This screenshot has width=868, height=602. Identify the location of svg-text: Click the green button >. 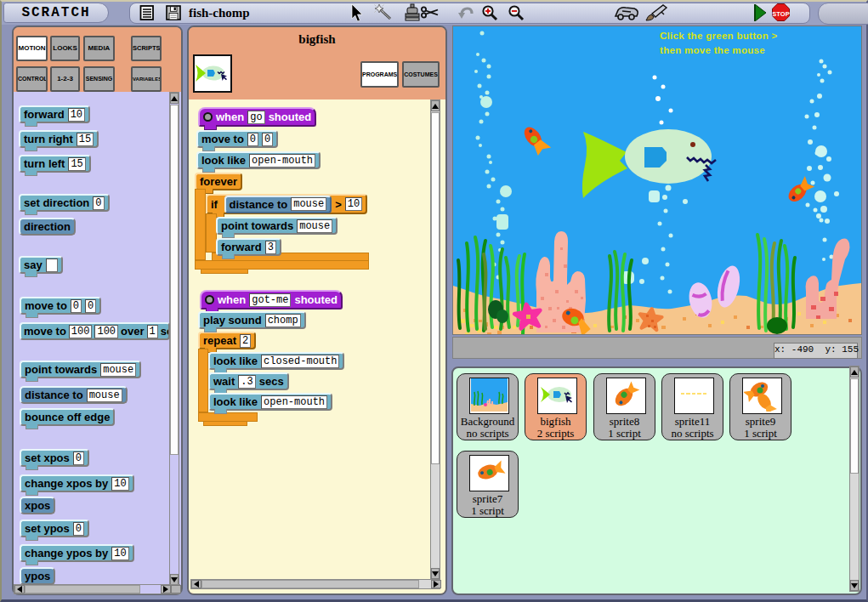
(719, 36).